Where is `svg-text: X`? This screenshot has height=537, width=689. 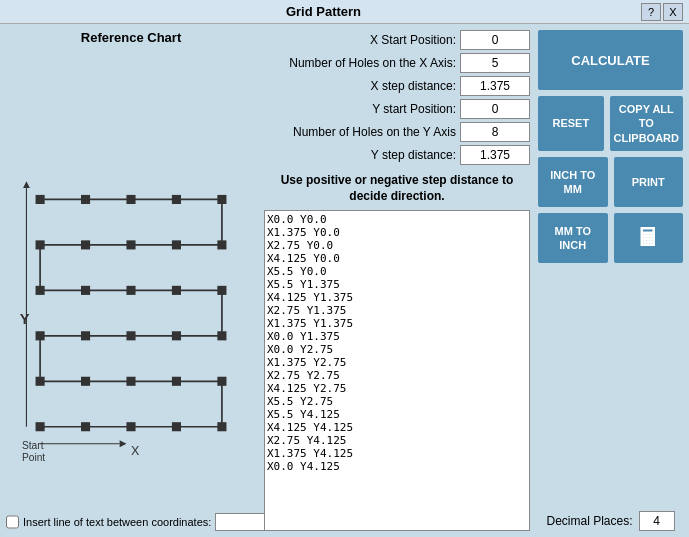
svg-text: X is located at coordinates (136, 451).